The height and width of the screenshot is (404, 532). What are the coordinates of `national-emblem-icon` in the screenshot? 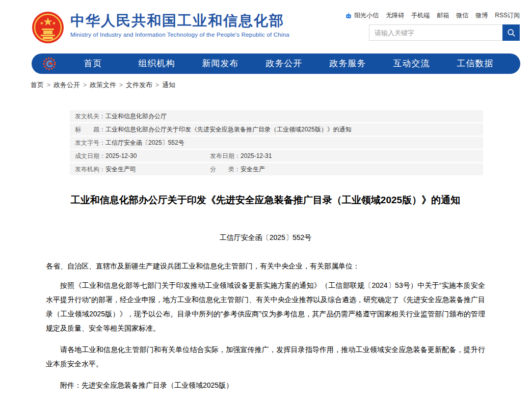 It's located at (48, 28).